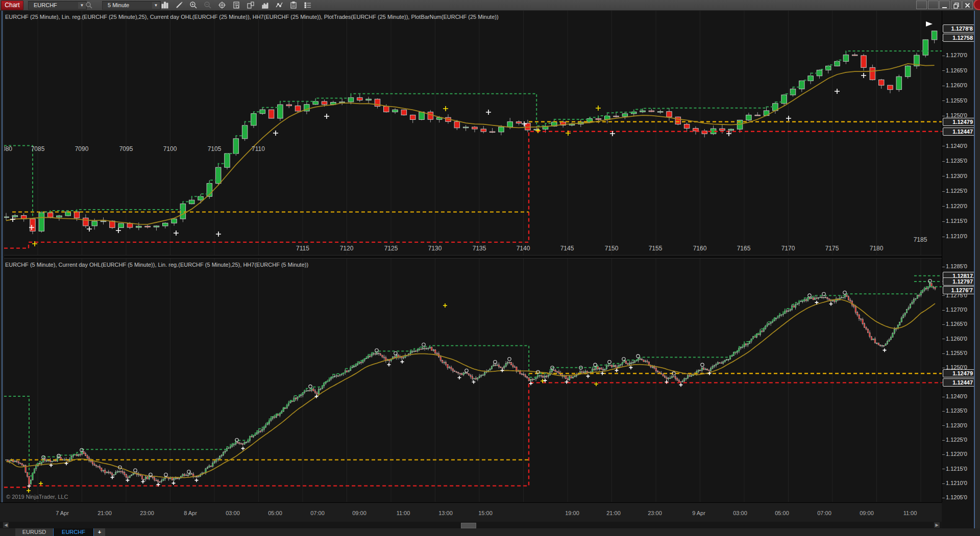 The image size is (980, 536). What do you see at coordinates (179, 5) in the screenshot?
I see `drawing-tools-icon` at bounding box center [179, 5].